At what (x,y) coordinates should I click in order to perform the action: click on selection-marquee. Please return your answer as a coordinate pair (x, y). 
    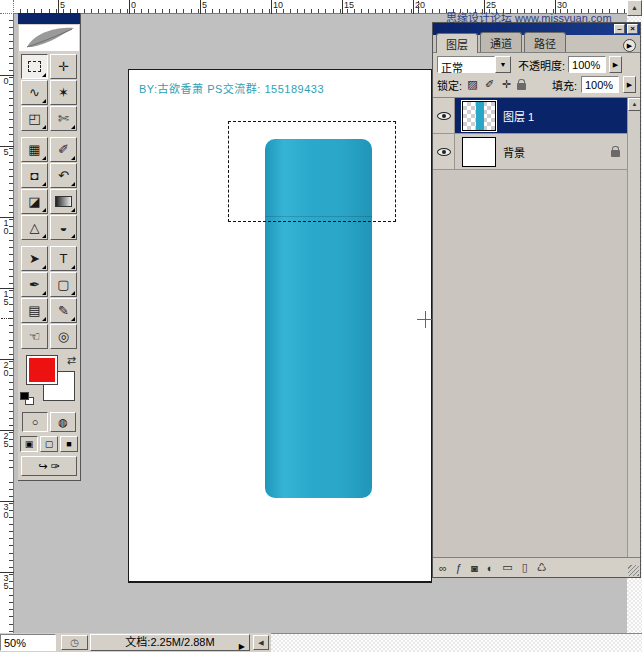
    Looking at the image, I should click on (312, 172).